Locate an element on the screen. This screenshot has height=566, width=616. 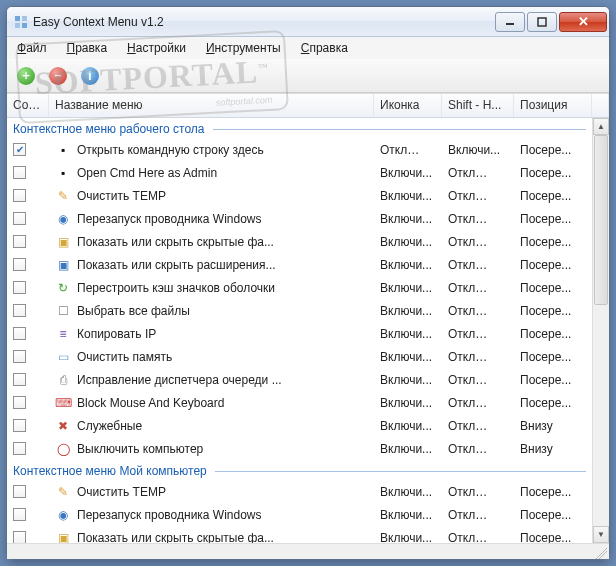
menu-настройки: Настройки is located at coordinates (156, 48).